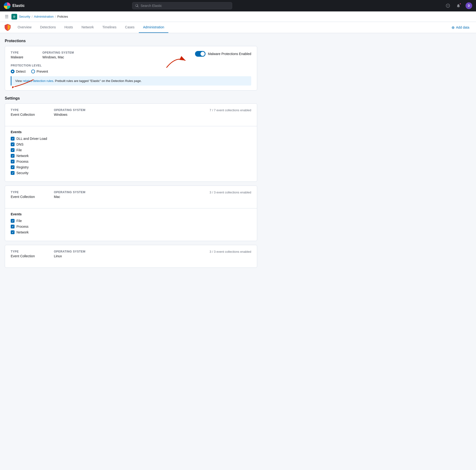  I want to click on hamburger-menu: ☰, so click(7, 17).